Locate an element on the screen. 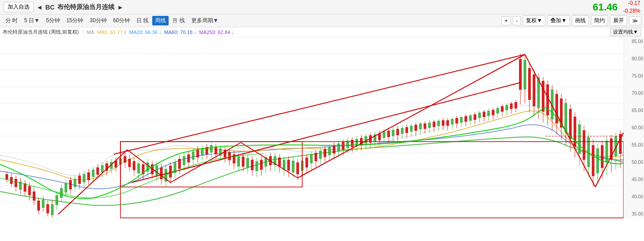  period-5day: 5 日▼ is located at coordinates (32, 21).